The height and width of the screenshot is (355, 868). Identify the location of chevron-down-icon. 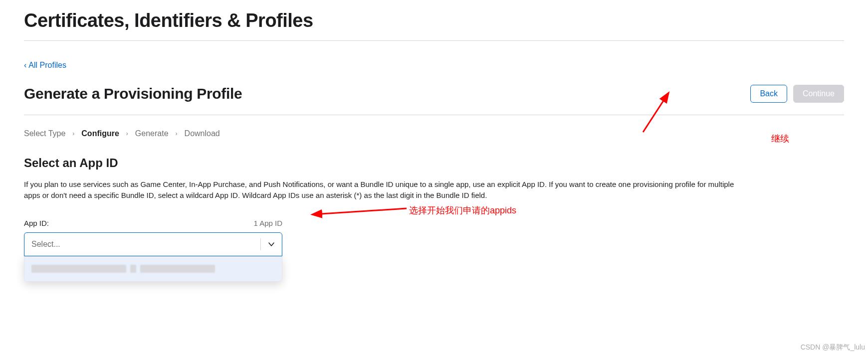
(267, 244).